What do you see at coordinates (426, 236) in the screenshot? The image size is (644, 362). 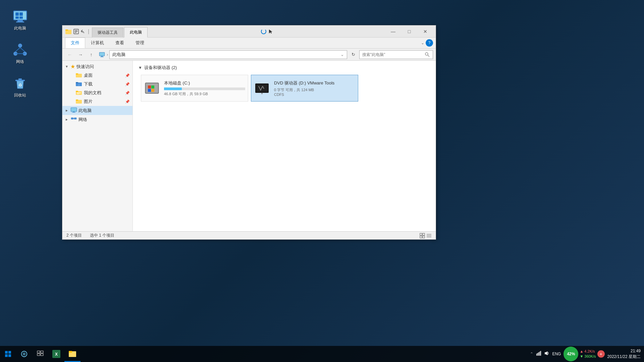 I see `status-right` at bounding box center [426, 236].